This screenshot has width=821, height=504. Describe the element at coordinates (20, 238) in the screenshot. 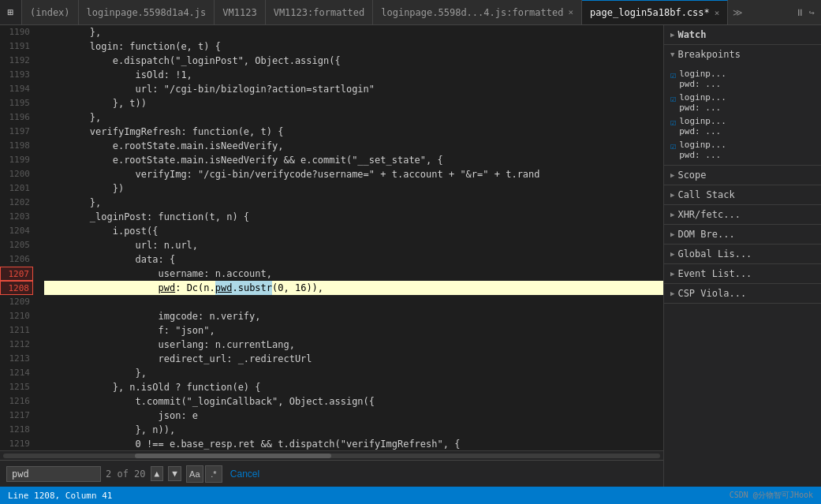

I see `line-numbers: 1190119111921193119411951196119711981199…` at that location.